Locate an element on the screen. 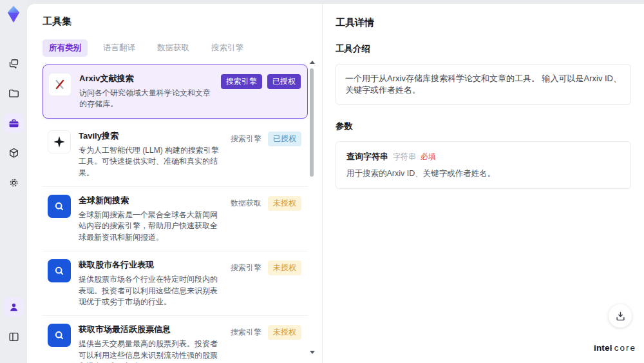 This screenshot has height=363, width=644. gear-icon is located at coordinates (14, 183).